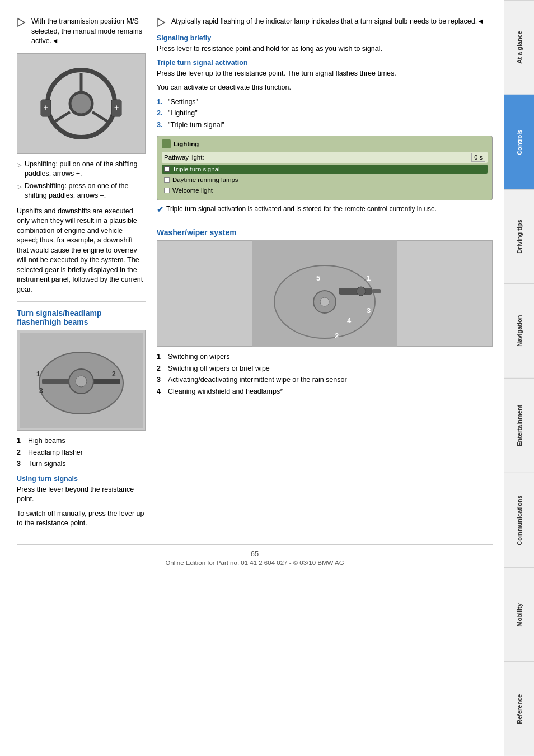  What do you see at coordinates (325, 88) in the screenshot?
I see `triple-para2: You can activate or deactivate this func…` at bounding box center [325, 88].